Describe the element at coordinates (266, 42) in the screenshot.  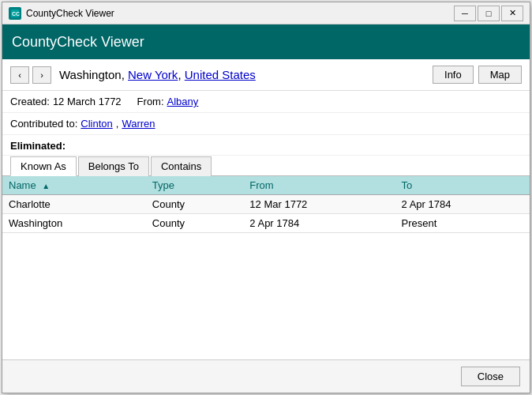
I see `app-header: CountyCheck Viewer` at that location.